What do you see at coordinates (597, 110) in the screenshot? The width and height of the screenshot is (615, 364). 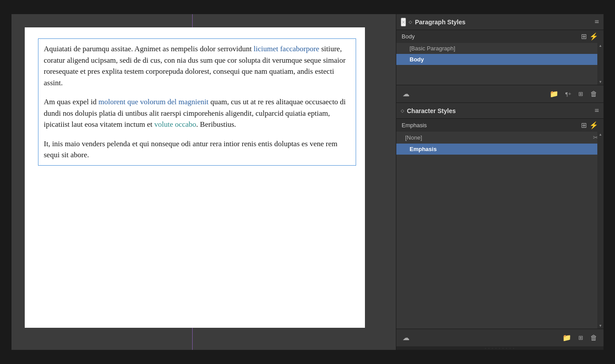 I see `character-styles-menu-icon: ≡` at bounding box center [597, 110].